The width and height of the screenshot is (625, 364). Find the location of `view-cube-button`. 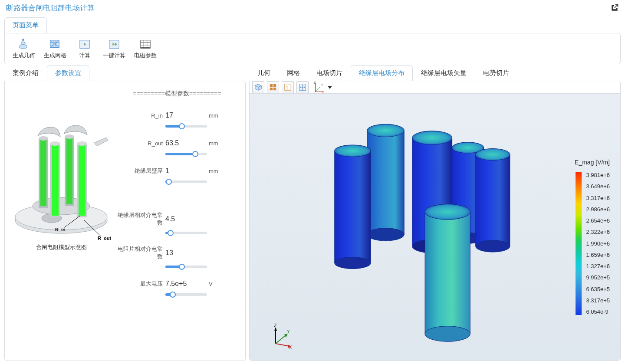

view-cube-button is located at coordinates (258, 87).